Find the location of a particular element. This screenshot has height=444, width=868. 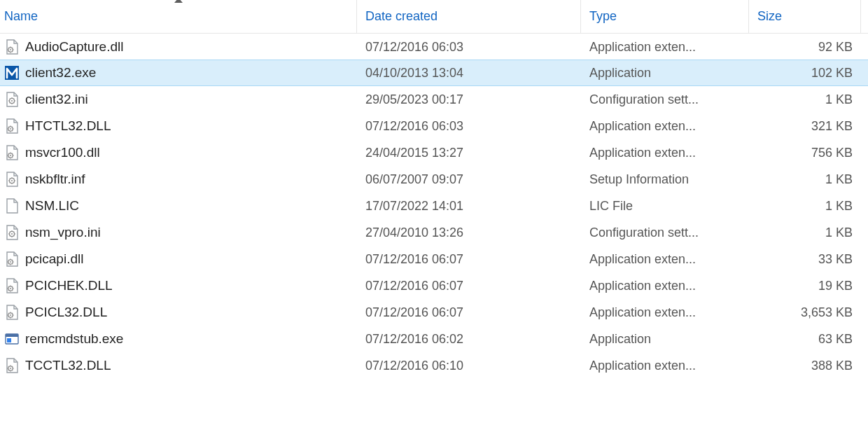

column-header-type-label: Type is located at coordinates (603, 17).